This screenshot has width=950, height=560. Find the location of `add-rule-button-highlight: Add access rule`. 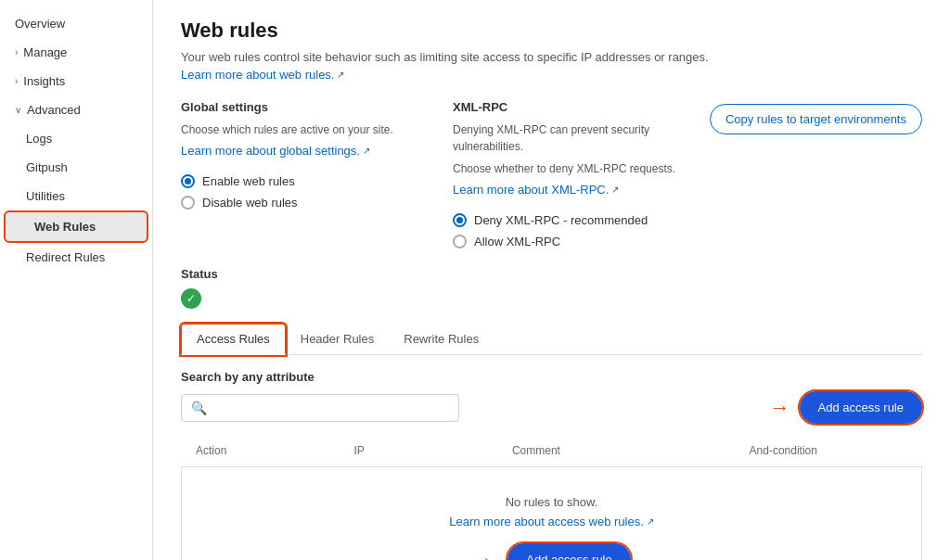

add-rule-button-highlight: Add access rule is located at coordinates (861, 408).